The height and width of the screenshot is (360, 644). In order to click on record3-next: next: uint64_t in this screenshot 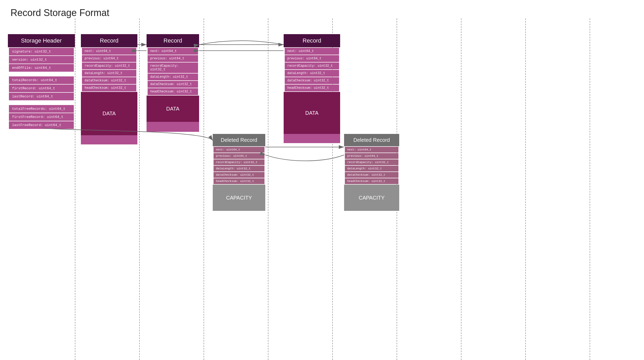, I will do `click(312, 51)`.